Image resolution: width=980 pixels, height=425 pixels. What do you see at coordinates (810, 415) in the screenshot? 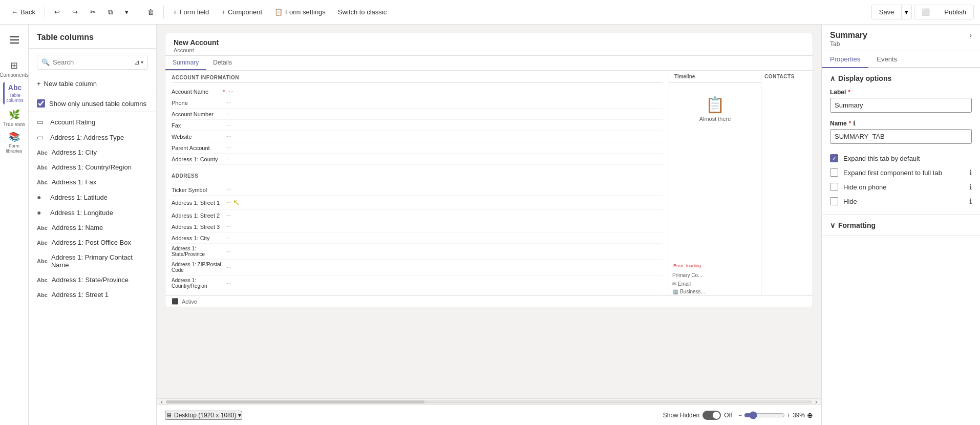
I see `fit-screen-button: ⊕` at bounding box center [810, 415].